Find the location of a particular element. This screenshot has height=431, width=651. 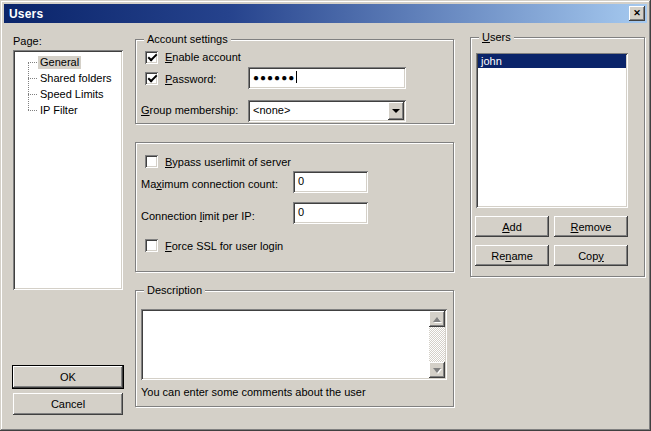

users-group-title: Users is located at coordinates (496, 38).